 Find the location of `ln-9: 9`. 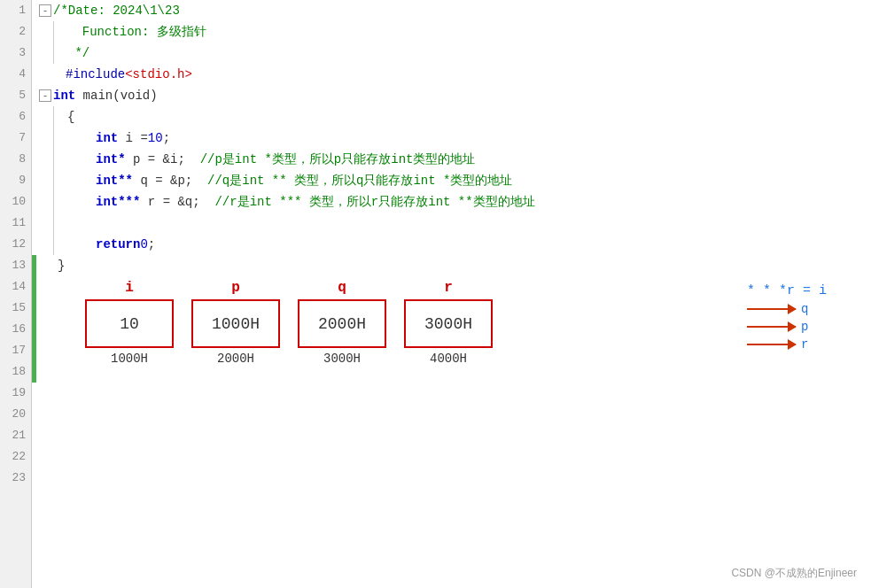

ln-9: 9 is located at coordinates (16, 181).